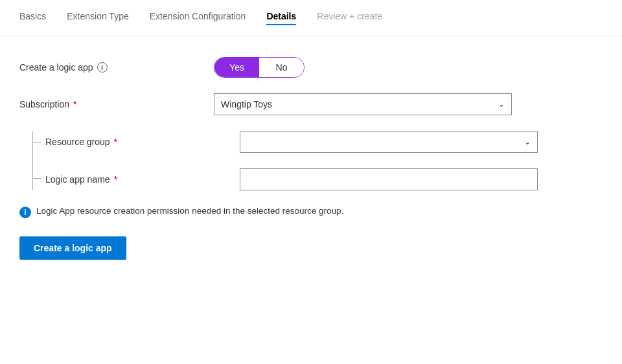  What do you see at coordinates (324, 161) in the screenshot?
I see `indented-fields-group: Resource group * ⌄ Logic app name *` at bounding box center [324, 161].